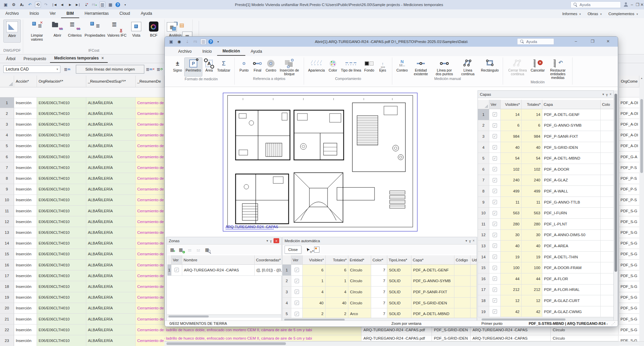 This screenshot has height=346, width=644. What do you see at coordinates (511, 159) in the screenshot?
I see `cell-visibles: 54` at bounding box center [511, 159].